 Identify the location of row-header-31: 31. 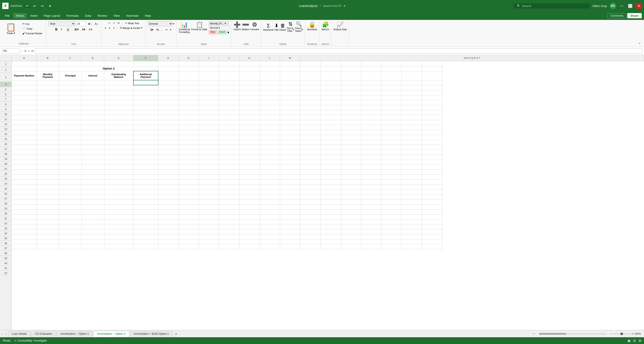
(6, 219).